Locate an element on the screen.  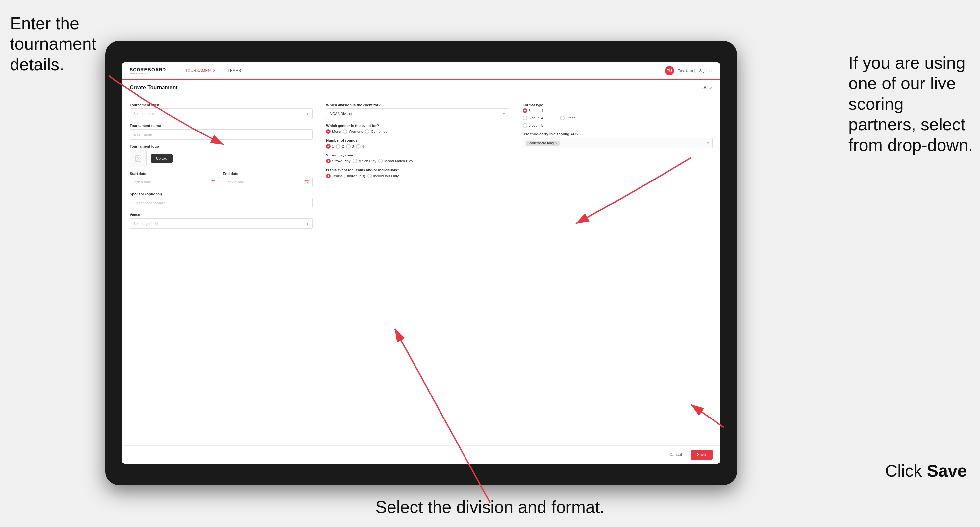
format-5count4-radio is located at coordinates (525, 111).